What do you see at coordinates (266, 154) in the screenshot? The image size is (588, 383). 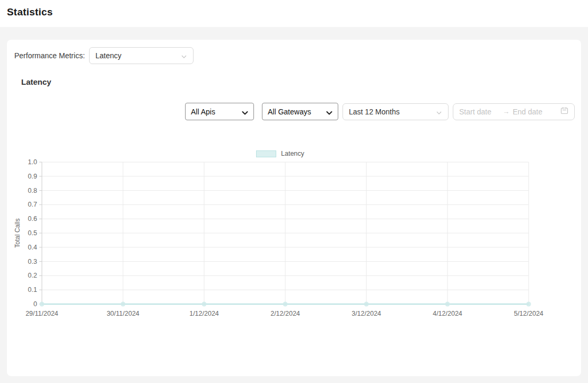 I see `legend-swatch` at bounding box center [266, 154].